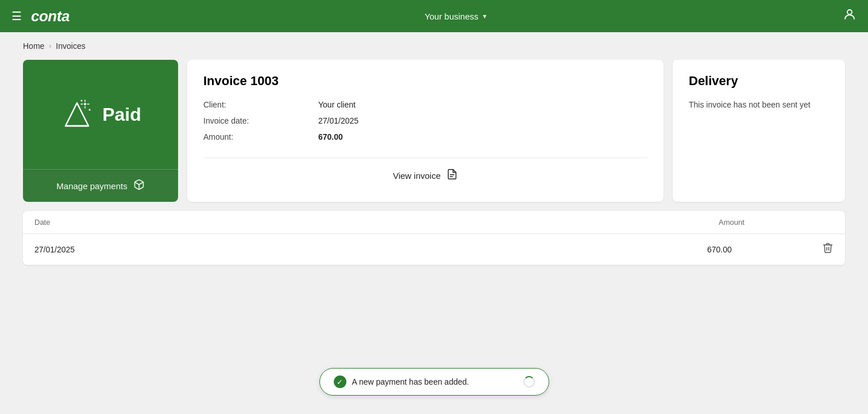  I want to click on amount-value: 670.00, so click(331, 137).